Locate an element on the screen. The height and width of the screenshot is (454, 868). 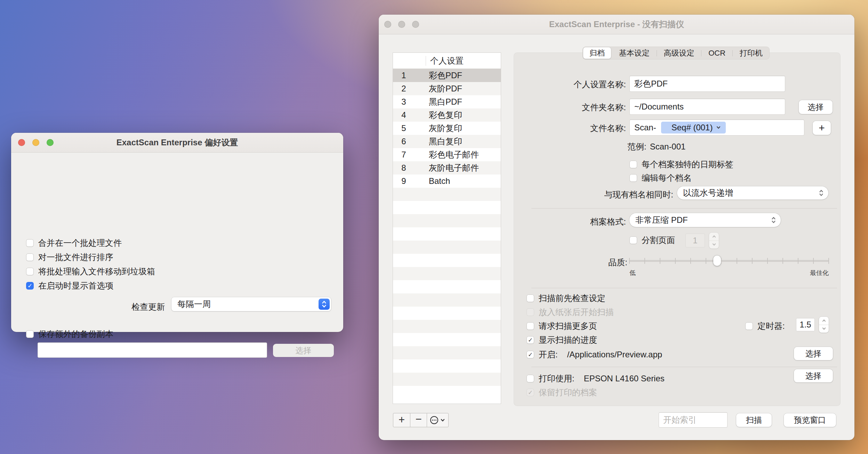
timer-checkbox is located at coordinates (749, 326).